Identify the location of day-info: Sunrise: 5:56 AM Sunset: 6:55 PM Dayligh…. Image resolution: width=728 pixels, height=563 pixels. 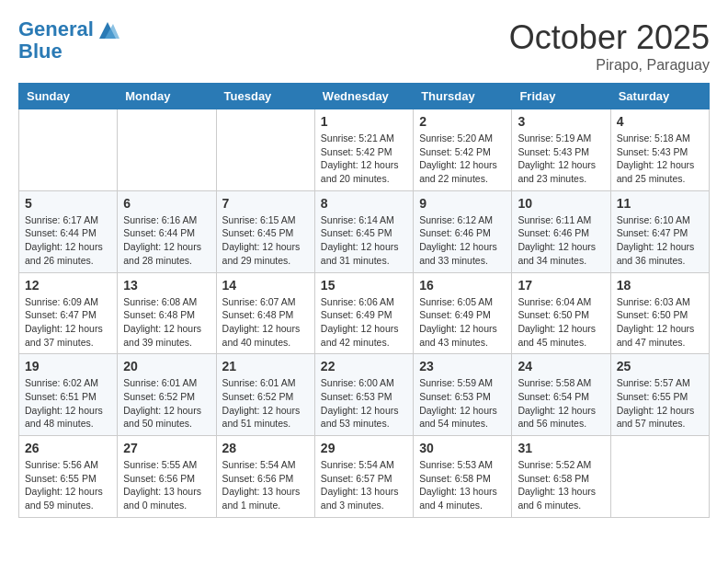
(68, 486).